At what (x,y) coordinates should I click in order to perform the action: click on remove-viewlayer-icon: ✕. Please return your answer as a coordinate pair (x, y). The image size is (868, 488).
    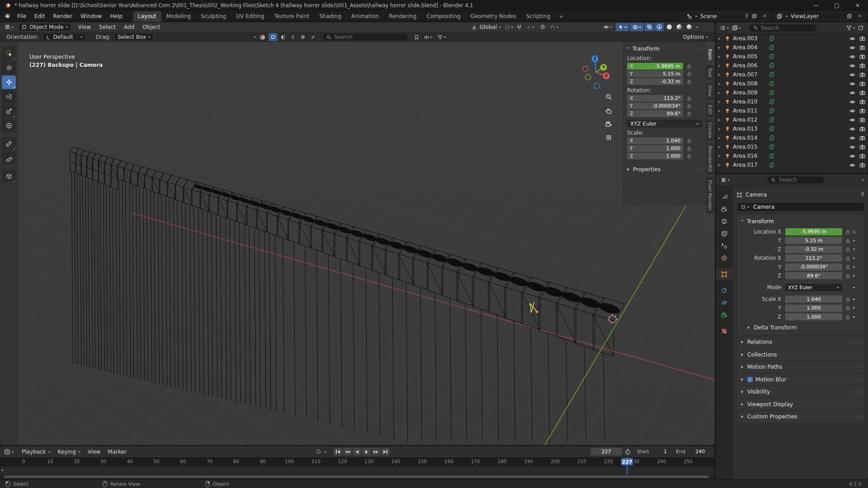
    Looking at the image, I should click on (860, 16).